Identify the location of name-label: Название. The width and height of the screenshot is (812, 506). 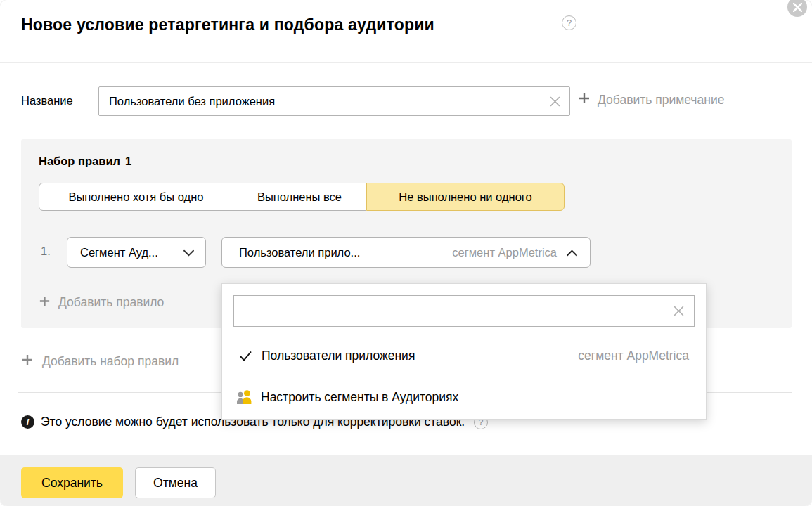
(47, 101).